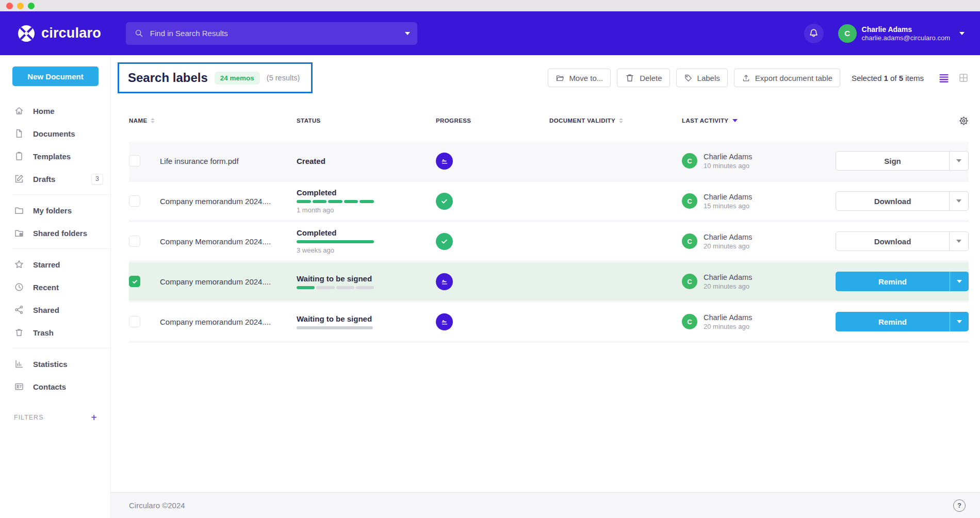  Describe the element at coordinates (56, 287) in the screenshot. I see `sidebar: New Document HomeDocumentsTemplatesDraft…` at that location.